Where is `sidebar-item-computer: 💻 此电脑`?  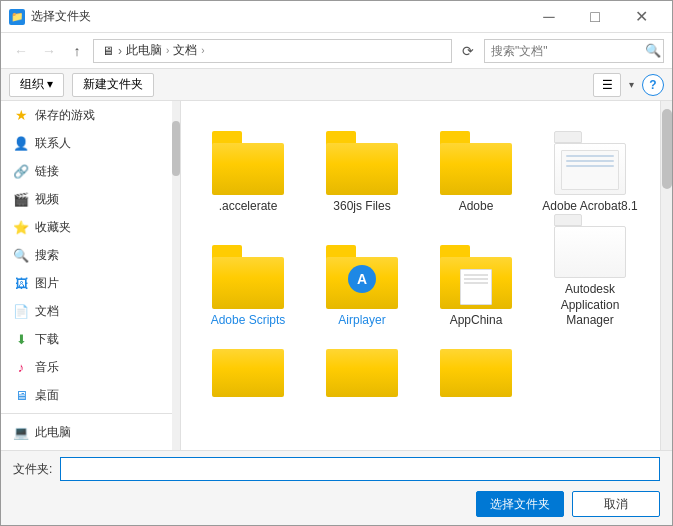 sidebar-item-computer: 💻 此电脑 is located at coordinates (90, 432).